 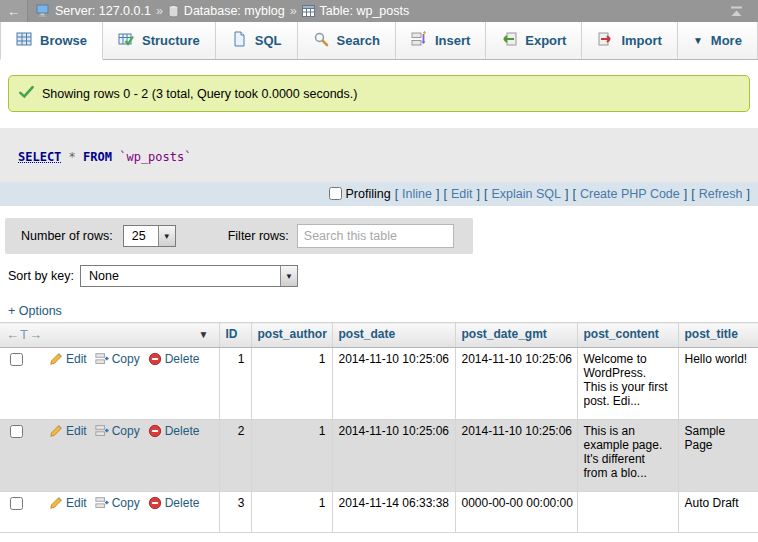 I want to click on column-header-post-author: post_author, so click(x=292, y=336).